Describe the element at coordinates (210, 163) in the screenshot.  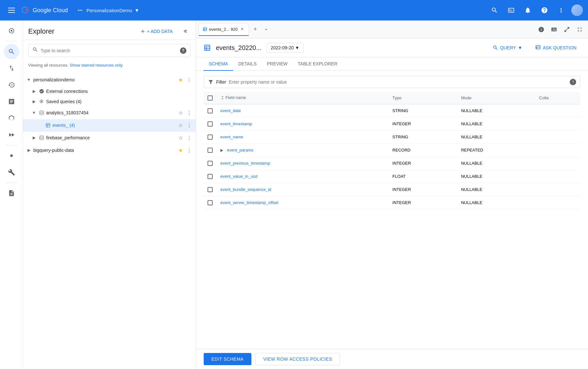
I see `row-checkbox-event-previous-timestamp` at that location.